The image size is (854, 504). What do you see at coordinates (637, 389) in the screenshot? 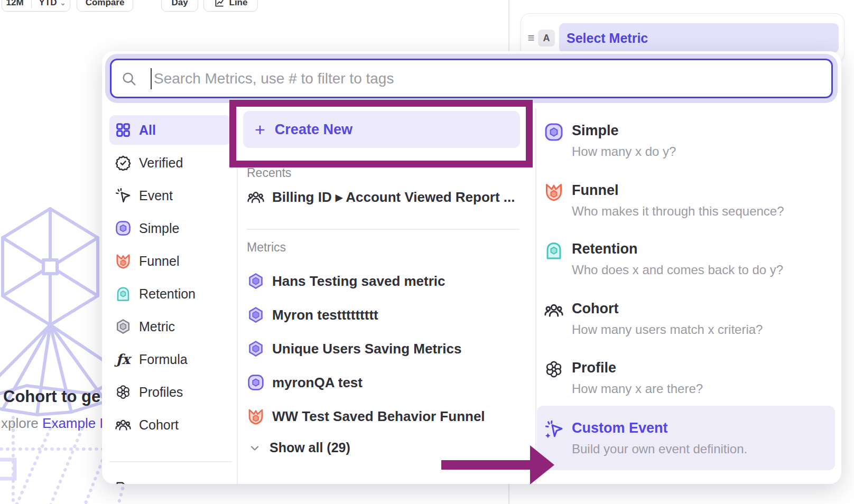
I see `type-desc: How many x are there?` at bounding box center [637, 389].